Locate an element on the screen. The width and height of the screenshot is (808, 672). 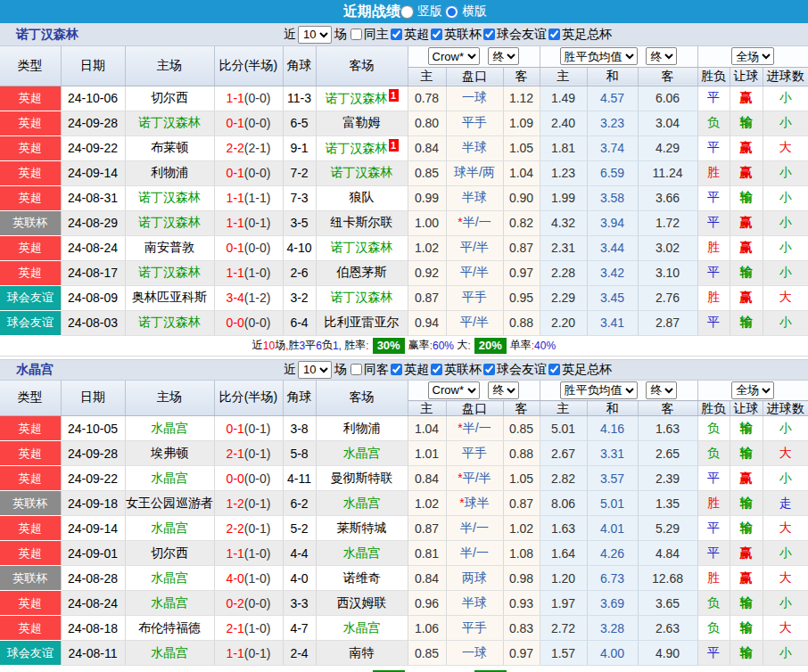
mean-away-odds: 1.72 is located at coordinates (667, 223).